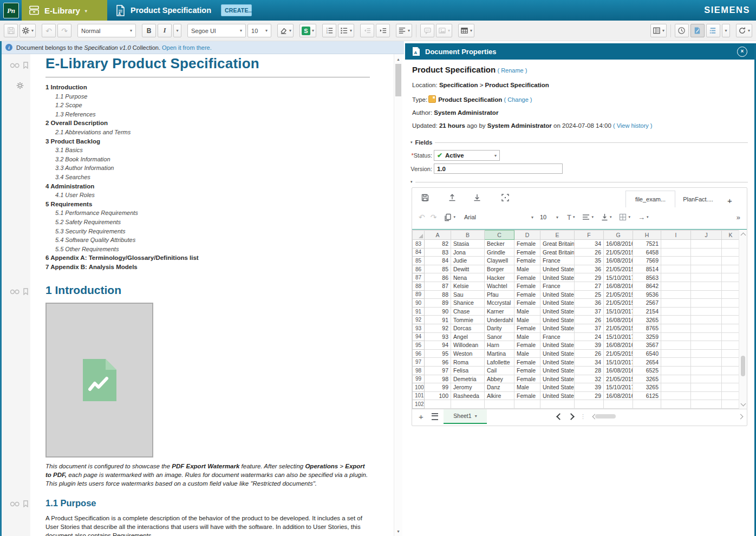 This screenshot has width=756, height=536. I want to click on undo-button: ↶, so click(49, 30).